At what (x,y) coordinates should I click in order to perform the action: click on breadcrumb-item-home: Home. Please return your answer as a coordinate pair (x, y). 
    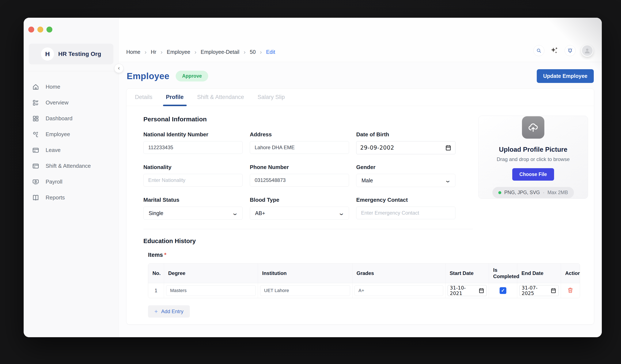
    Looking at the image, I should click on (133, 52).